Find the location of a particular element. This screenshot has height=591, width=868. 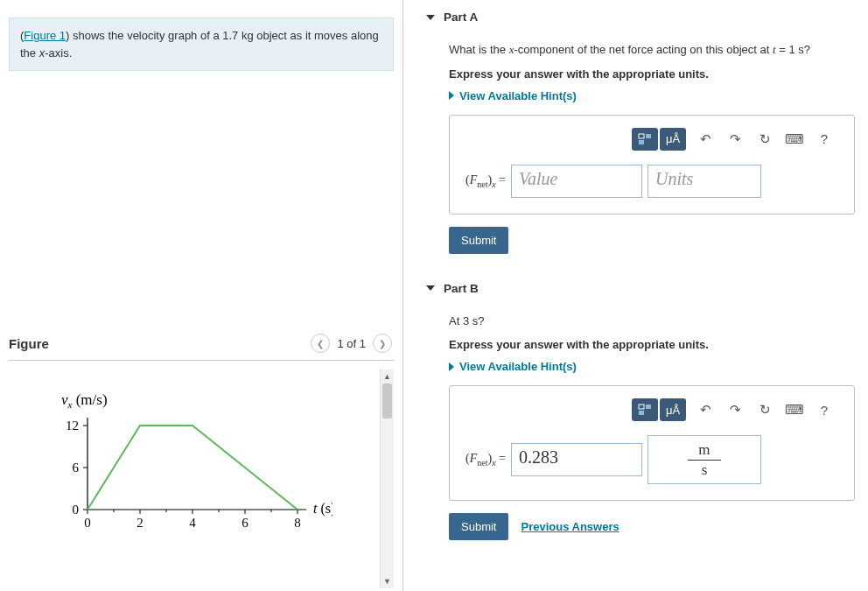

x-axis-label: t (s) is located at coordinates (323, 509).